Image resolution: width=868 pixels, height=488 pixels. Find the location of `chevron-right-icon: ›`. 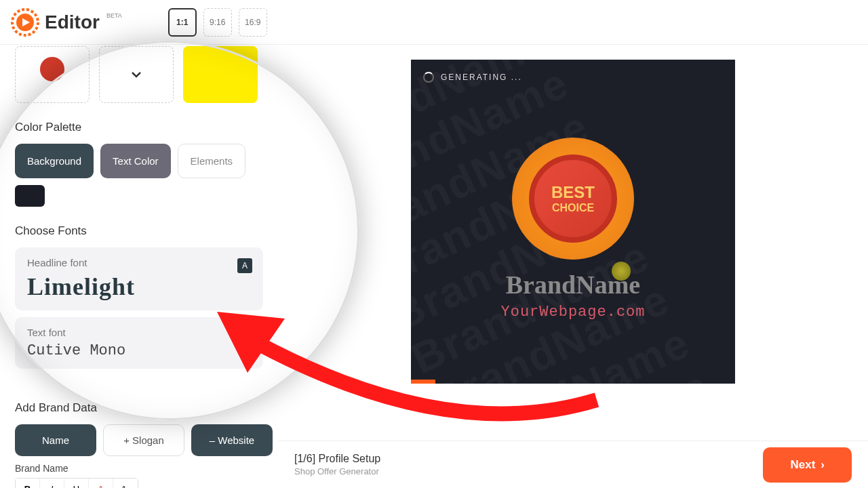

chevron-right-icon: › is located at coordinates (823, 465).